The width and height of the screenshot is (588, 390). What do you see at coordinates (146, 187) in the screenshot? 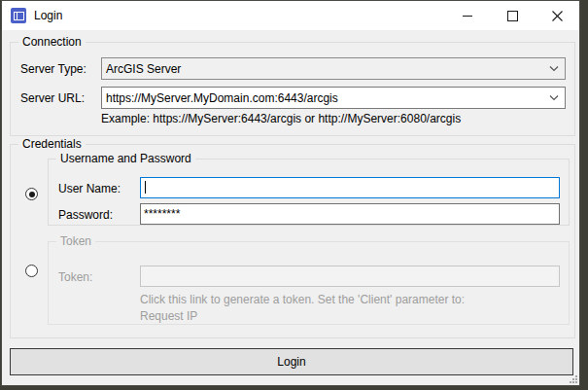
I see `text-caret` at bounding box center [146, 187].